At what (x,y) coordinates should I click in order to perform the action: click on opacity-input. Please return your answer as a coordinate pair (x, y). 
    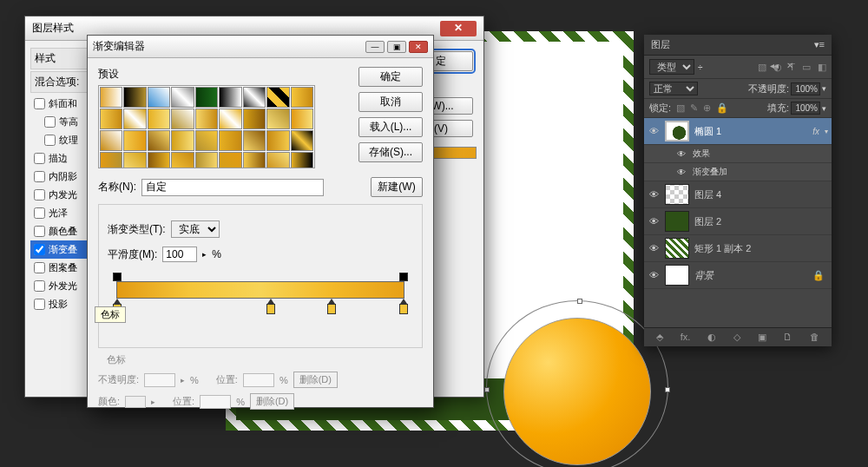
    Looking at the image, I should click on (806, 89).